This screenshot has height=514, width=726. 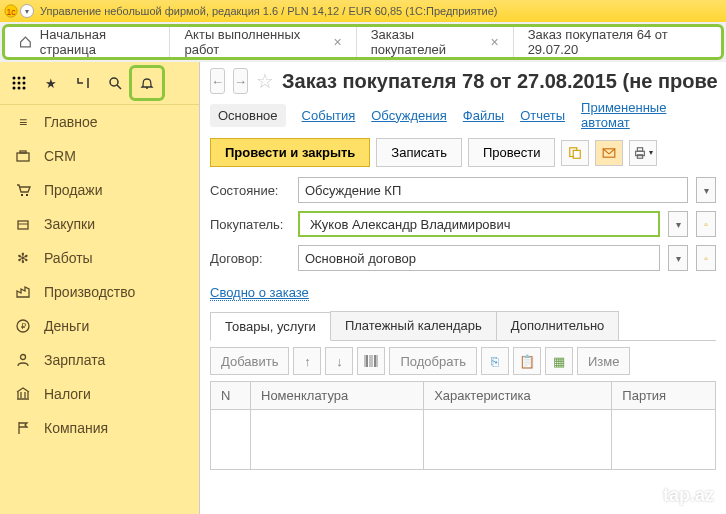 What do you see at coordinates (100, 84) in the screenshot?
I see `sidebar-toolbar: ★` at bounding box center [100, 84].